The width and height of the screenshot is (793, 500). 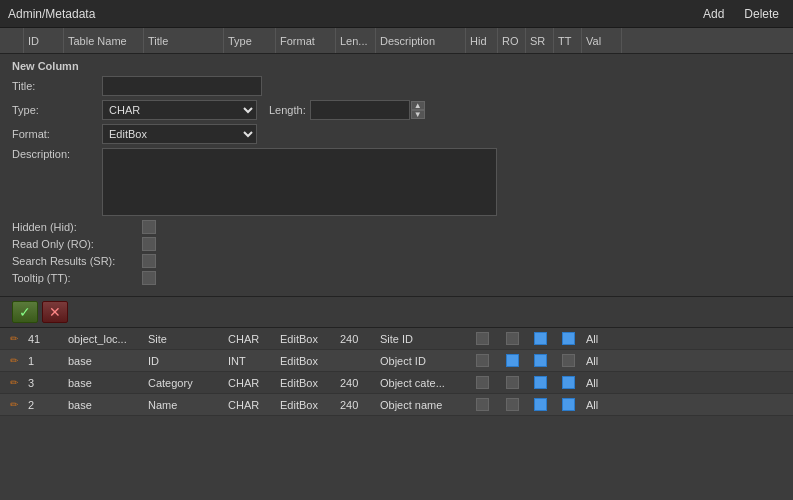 What do you see at coordinates (77, 278) in the screenshot?
I see `tooltip-label: Tooltip (TT):` at bounding box center [77, 278].